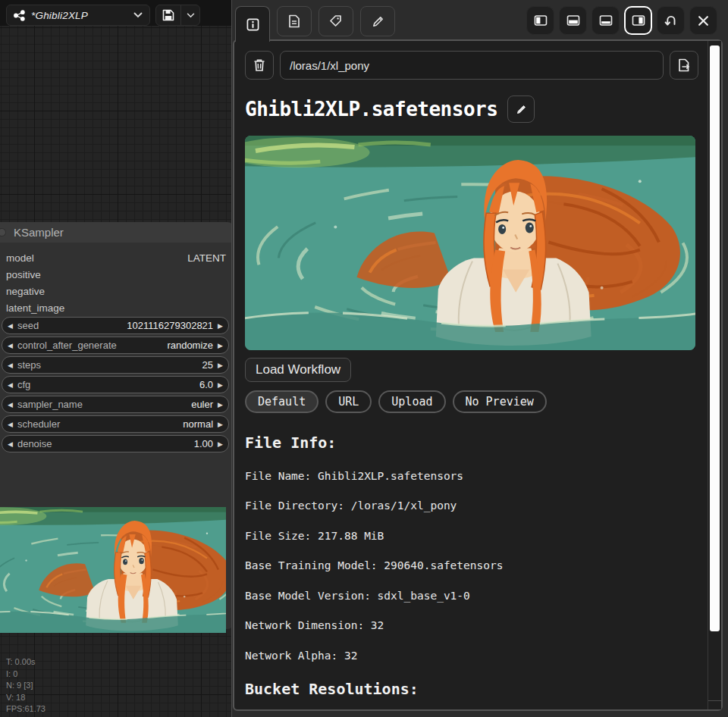  Describe the element at coordinates (20, 15) in the screenshot. I see `share-icon` at that location.